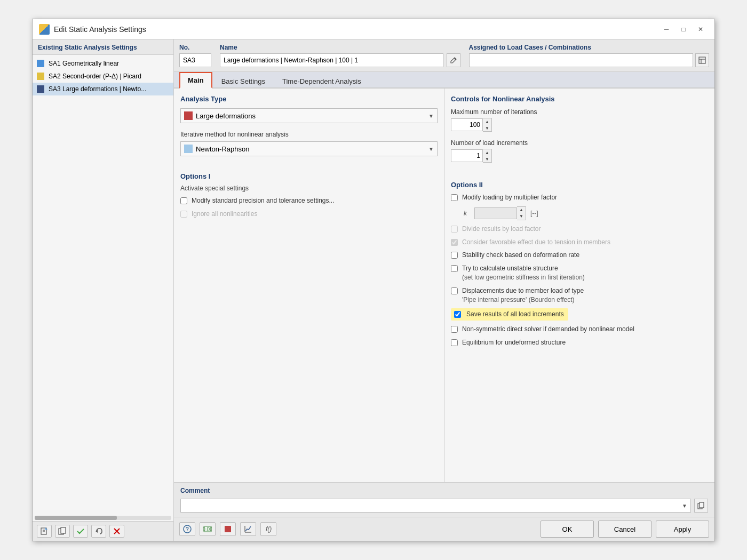 The height and width of the screenshot is (560, 747). What do you see at coordinates (701, 29) in the screenshot?
I see `close-button: ✕` at bounding box center [701, 29].